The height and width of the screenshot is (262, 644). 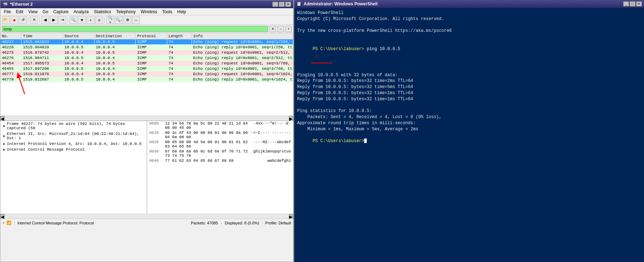 I want to click on col-protocol: Protocol, so click(x=151, y=37).